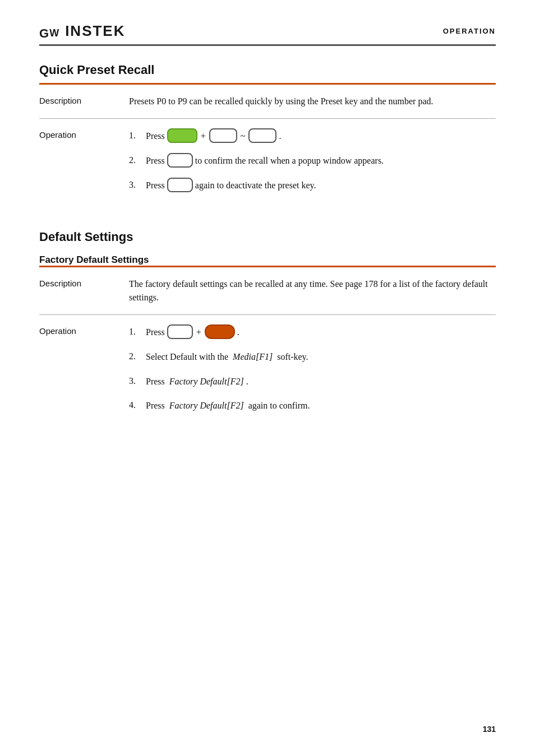  I want to click on factory-step-2: 2. Select Default with the Media[F1] sof…, so click(312, 357).